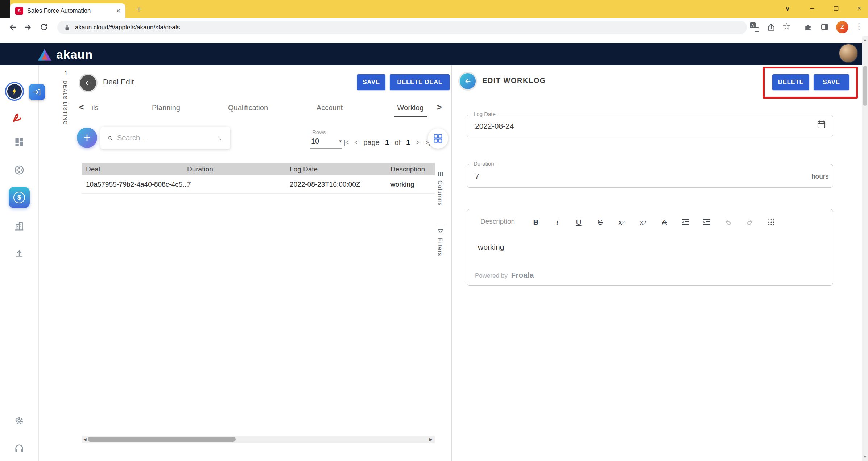 The height and width of the screenshot is (461, 868). What do you see at coordinates (786, 26) in the screenshot?
I see `bookmark-star-icon: ☆` at bounding box center [786, 26].